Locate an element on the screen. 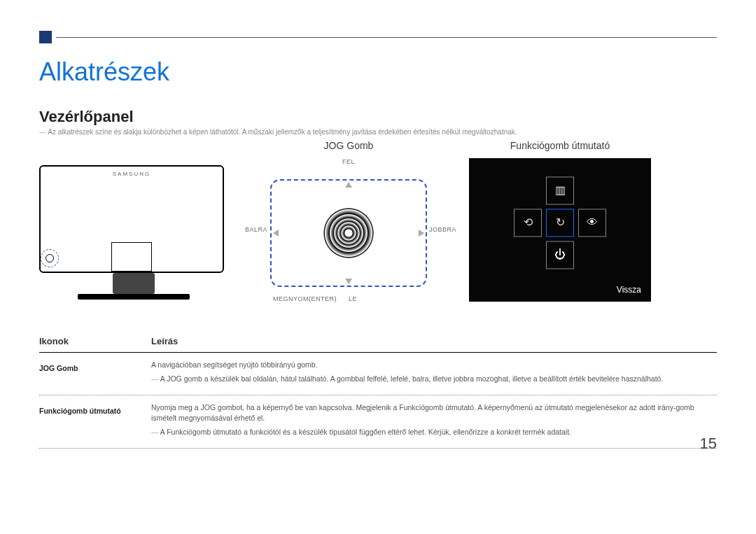 This screenshot has width=756, height=534. header-desc: Leírás is located at coordinates (434, 342).